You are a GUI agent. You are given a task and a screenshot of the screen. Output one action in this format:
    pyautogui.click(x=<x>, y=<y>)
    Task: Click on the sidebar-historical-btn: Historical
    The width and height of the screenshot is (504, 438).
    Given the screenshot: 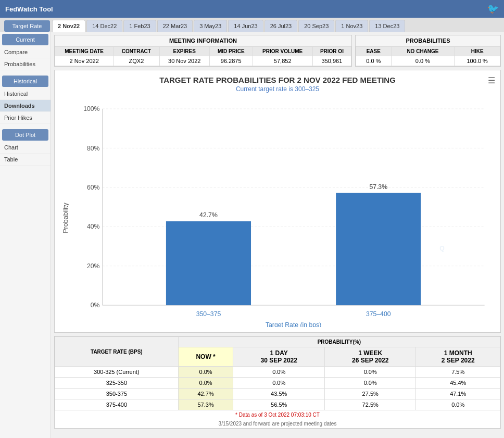 What is the action you would take?
    pyautogui.click(x=25, y=81)
    